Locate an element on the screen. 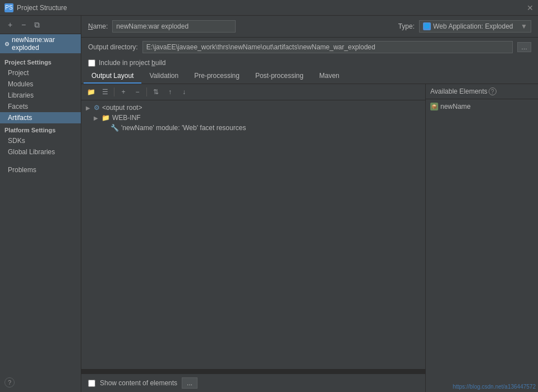  sidebar-item-problems: Problems is located at coordinates (40, 170).